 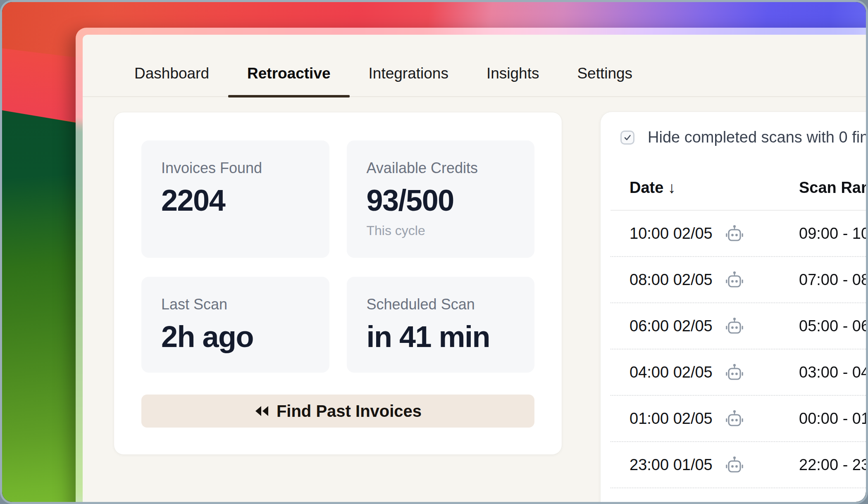 What do you see at coordinates (289, 81) in the screenshot?
I see `tab-retroactive: Retroactive` at bounding box center [289, 81].